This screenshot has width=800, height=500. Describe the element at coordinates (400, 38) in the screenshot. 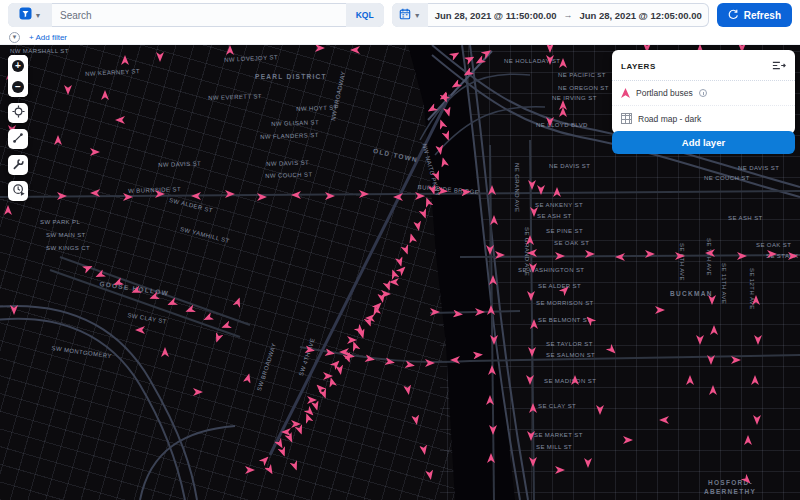

I see `filter-bar: ▼ + Add filter` at that location.